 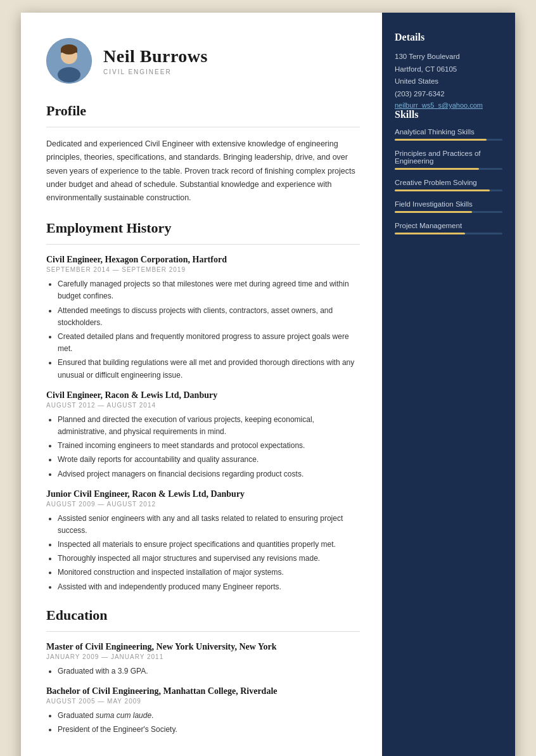 What do you see at coordinates (449, 157) in the screenshot?
I see `skill-name: Principles and Practices of Engineering` at bounding box center [449, 157].